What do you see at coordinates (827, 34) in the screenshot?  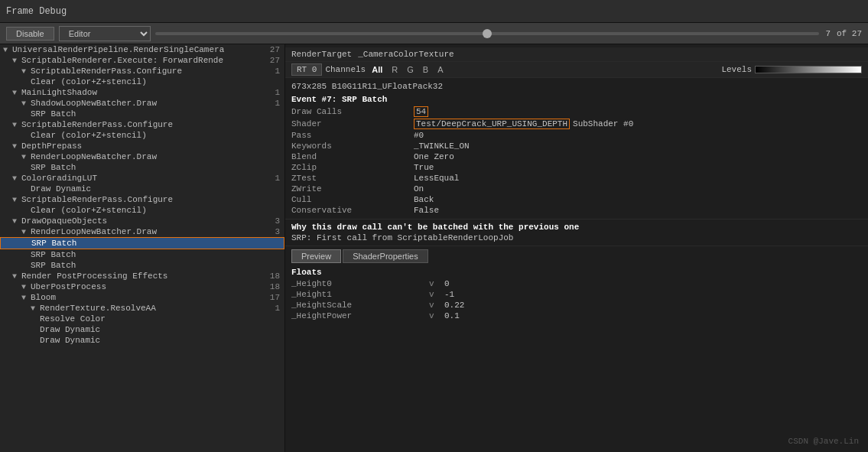 I see `slider-current: 7` at bounding box center [827, 34].